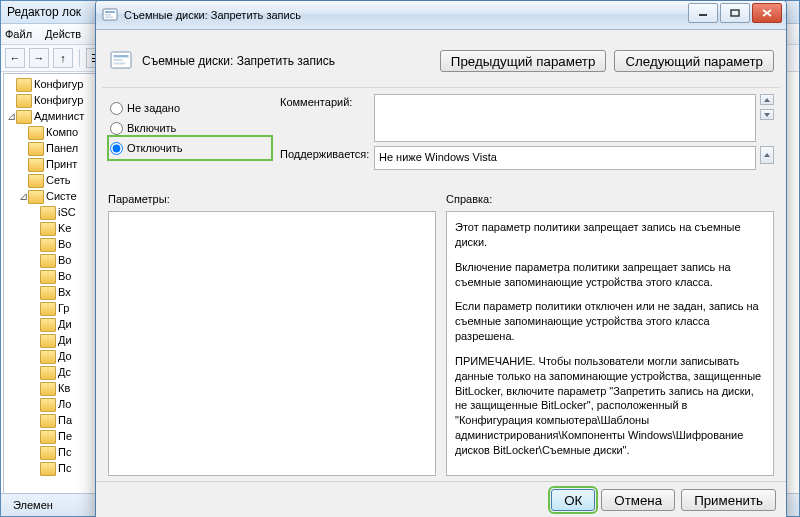 The width and height of the screenshot is (800, 517). I want to click on radio-disabled-label: Отключить, so click(155, 148).